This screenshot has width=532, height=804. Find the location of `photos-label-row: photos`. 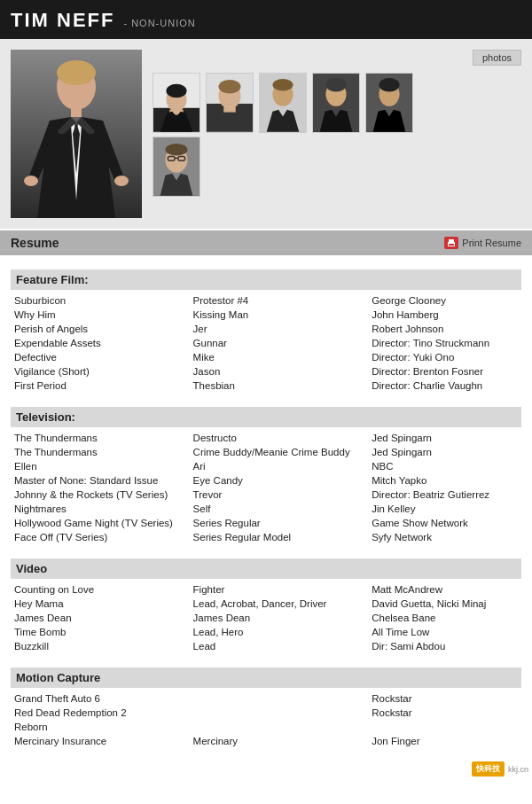

photos-label-row: photos is located at coordinates (337, 58).